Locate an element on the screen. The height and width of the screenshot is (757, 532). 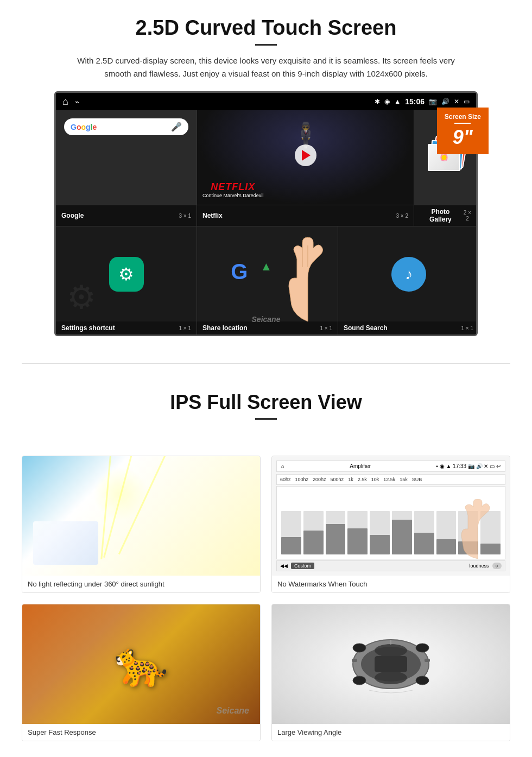
netflix-label-size: 3 × 2 is located at coordinates (402, 216).